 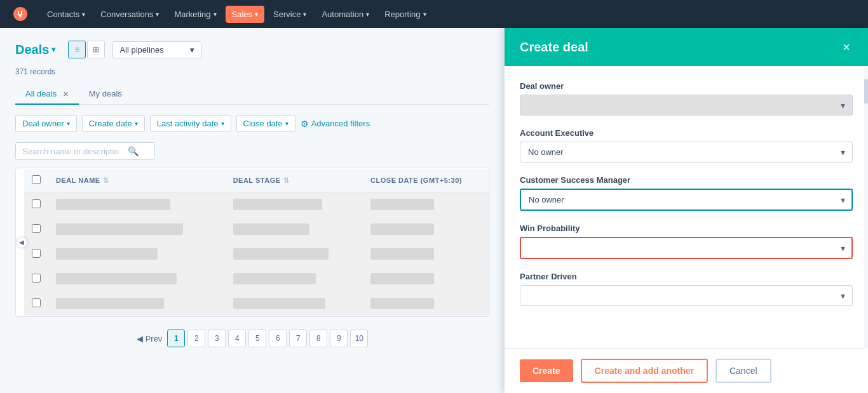 What do you see at coordinates (426, 180) in the screenshot?
I see `th-close-date: Close Date (GMT+5:30)` at bounding box center [426, 180].